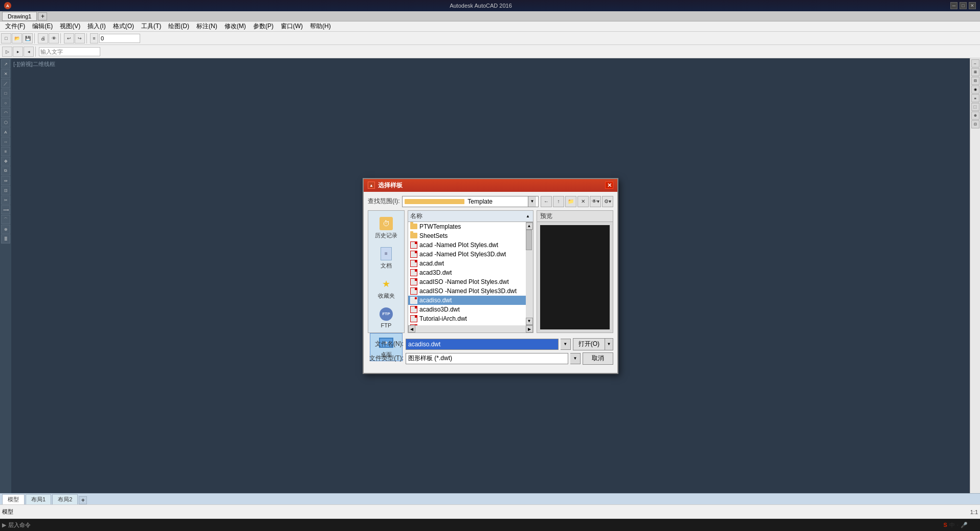 The height and width of the screenshot is (531, 980). I want to click on location-combo-arrow: ▼, so click(532, 202).